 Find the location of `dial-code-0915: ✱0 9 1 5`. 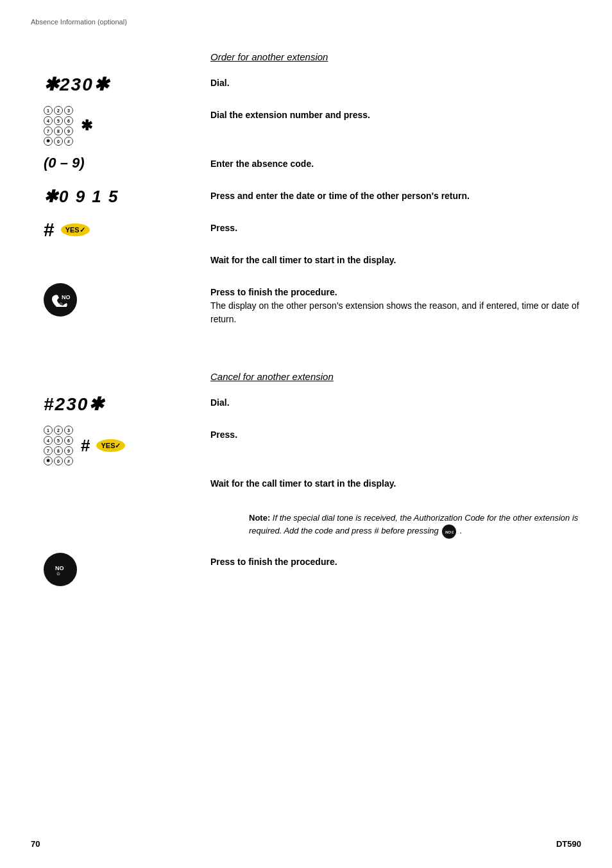

dial-code-0915: ✱0 9 1 5 is located at coordinates (81, 196).